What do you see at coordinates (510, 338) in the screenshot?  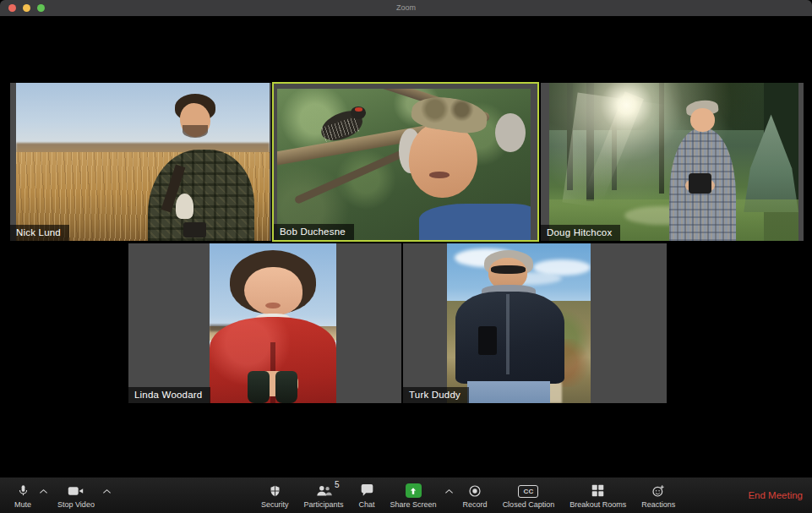 I see `navy-jacket` at bounding box center [510, 338].